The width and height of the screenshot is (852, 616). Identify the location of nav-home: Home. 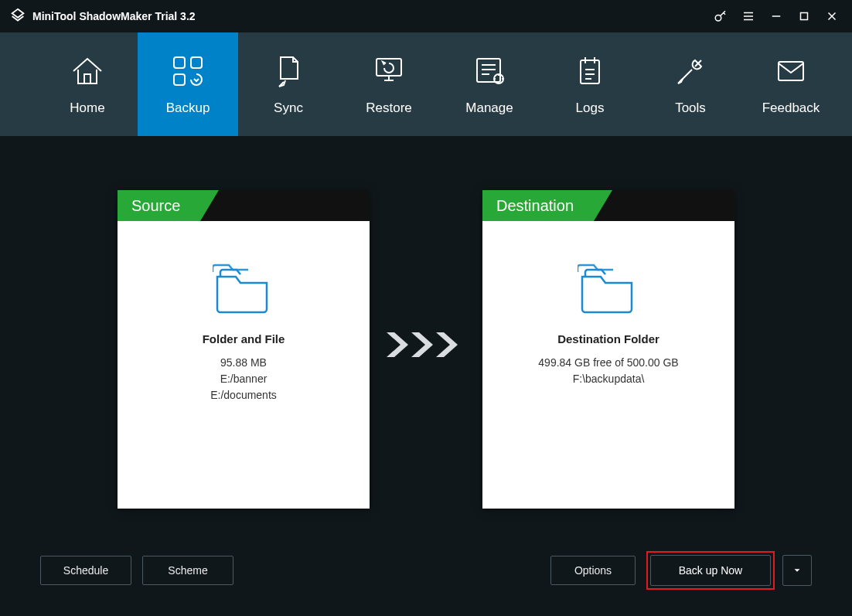
(87, 84).